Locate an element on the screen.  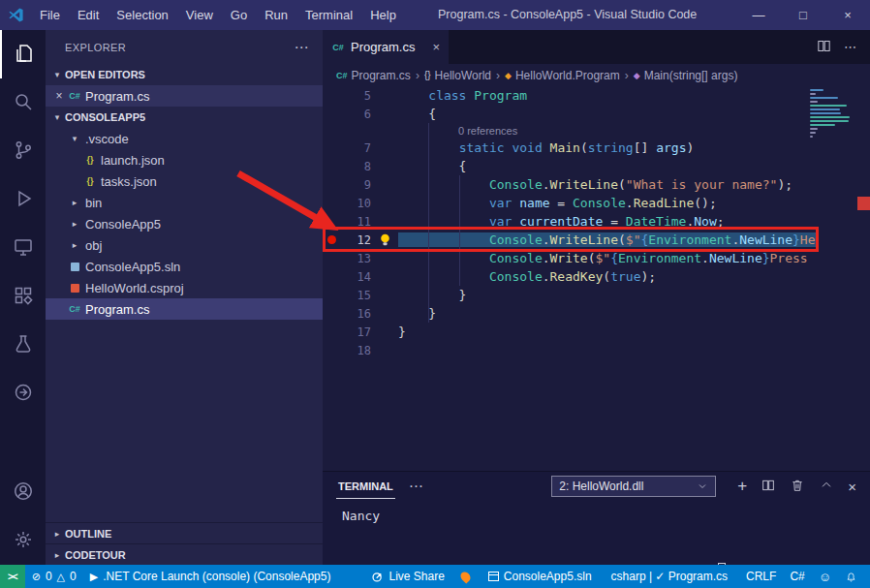
terminal-selector-value: 2: HelloWorld.dll is located at coordinates (601, 486).